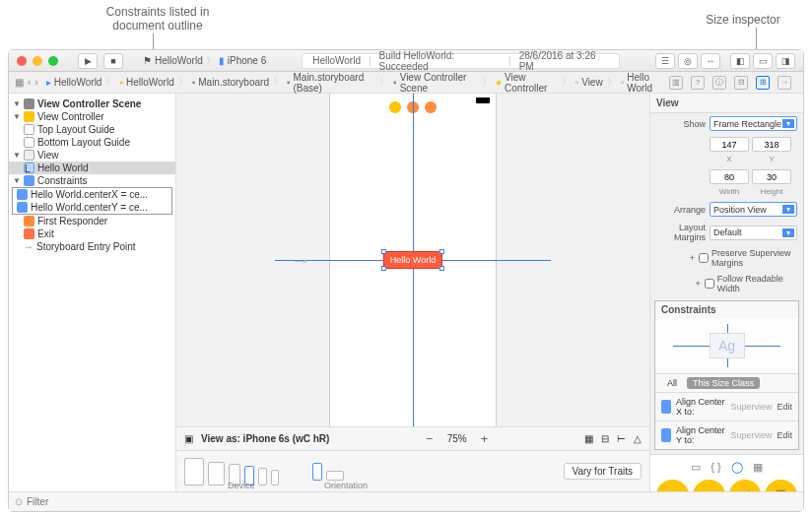 The image size is (812, 517). Describe the element at coordinates (688, 61) in the screenshot. I see `assistant-editor-button: ◎` at that location.